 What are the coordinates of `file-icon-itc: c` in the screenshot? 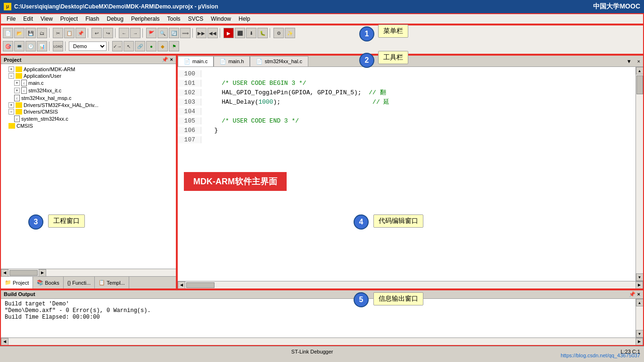 It's located at (24, 90).